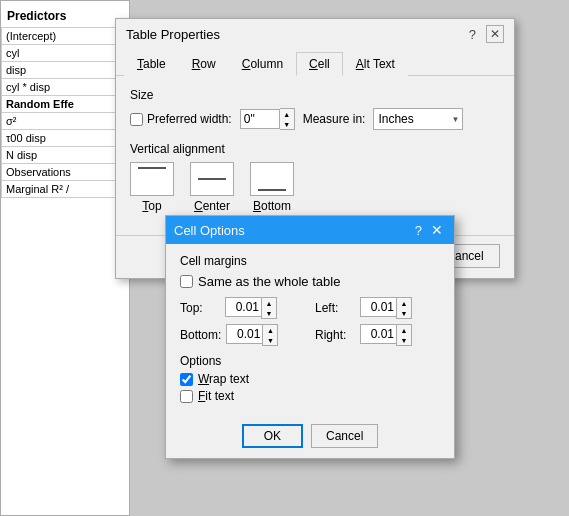 Image resolution: width=569 pixels, height=516 pixels. Describe the element at coordinates (269, 282) in the screenshot. I see `same-as-table-text: Same as the whole table` at that location.